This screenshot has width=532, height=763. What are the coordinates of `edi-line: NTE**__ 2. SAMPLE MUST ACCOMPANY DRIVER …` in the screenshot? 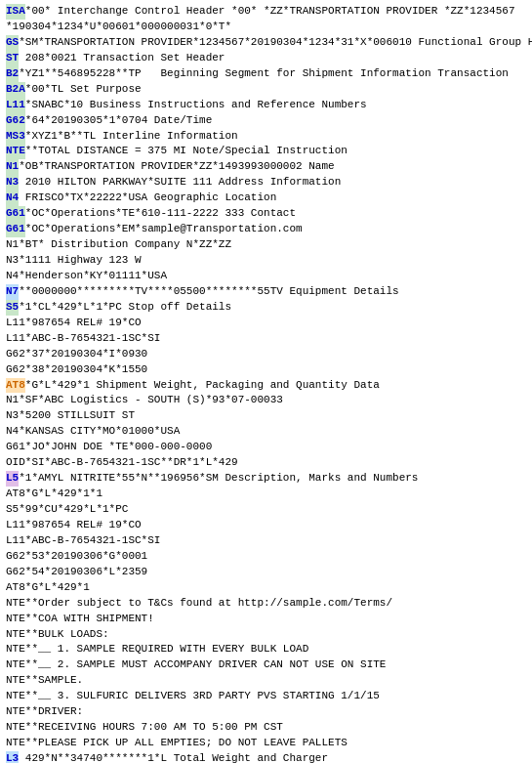 It's located at (266, 665).